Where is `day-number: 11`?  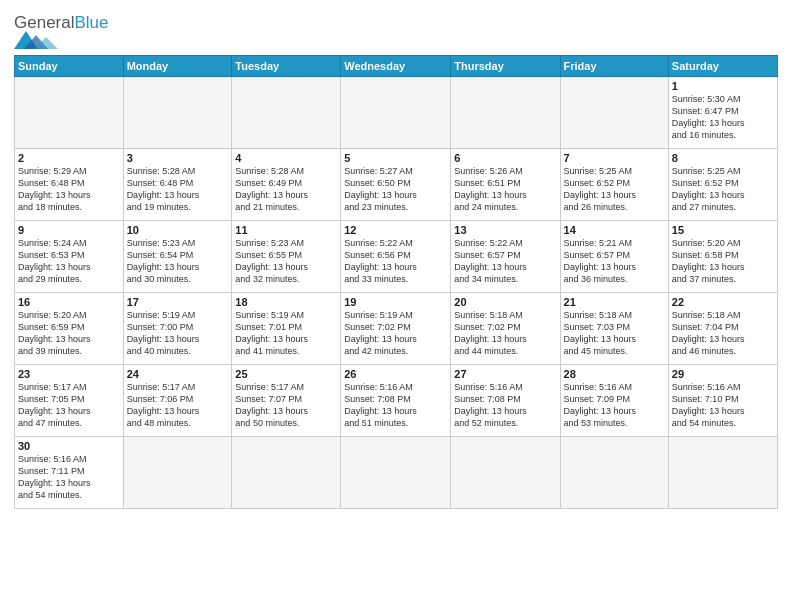
day-number: 11 is located at coordinates (286, 230).